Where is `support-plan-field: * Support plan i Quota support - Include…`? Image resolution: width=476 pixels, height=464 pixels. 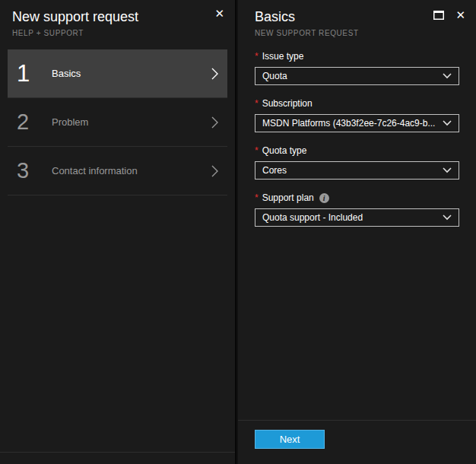 support-plan-field: * Support plan i Quota support - Include… is located at coordinates (357, 210).